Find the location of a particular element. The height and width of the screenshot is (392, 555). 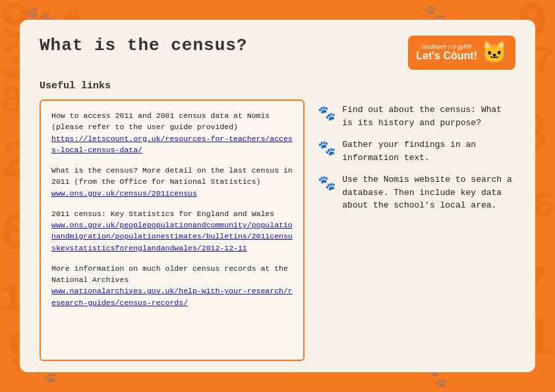

paw-icon-1: 🐾 is located at coordinates (327, 113).